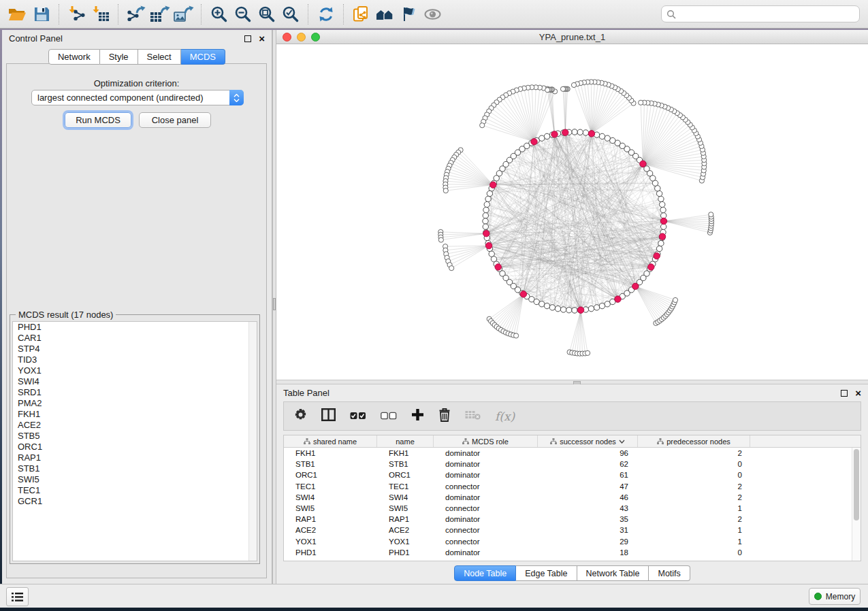 The image size is (868, 611). Describe the element at coordinates (301, 37) in the screenshot. I see `window-minimize-icon` at that location.